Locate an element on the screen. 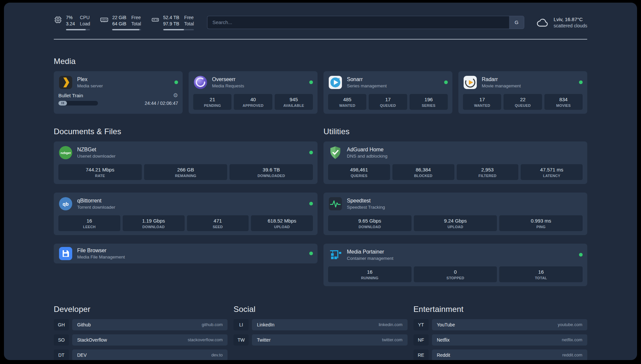 Image resolution: width=641 pixels, height=364 pixels. bookmark-pill: Netflix netflix.com is located at coordinates (510, 340).